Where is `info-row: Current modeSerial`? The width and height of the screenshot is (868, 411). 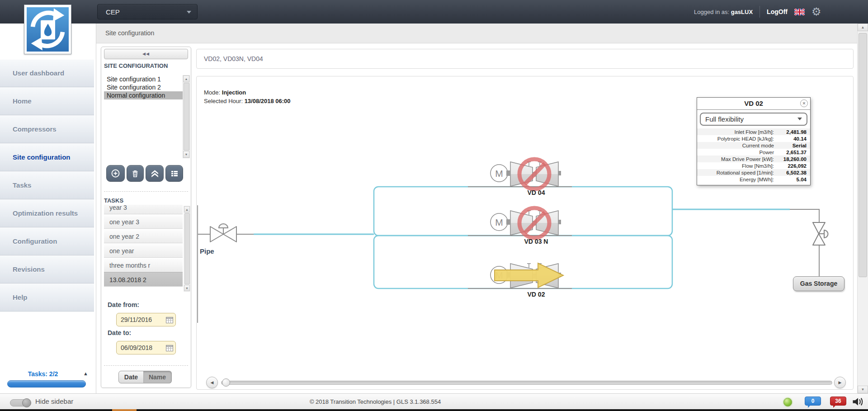
info-row: Current modeSerial is located at coordinates (754, 146).